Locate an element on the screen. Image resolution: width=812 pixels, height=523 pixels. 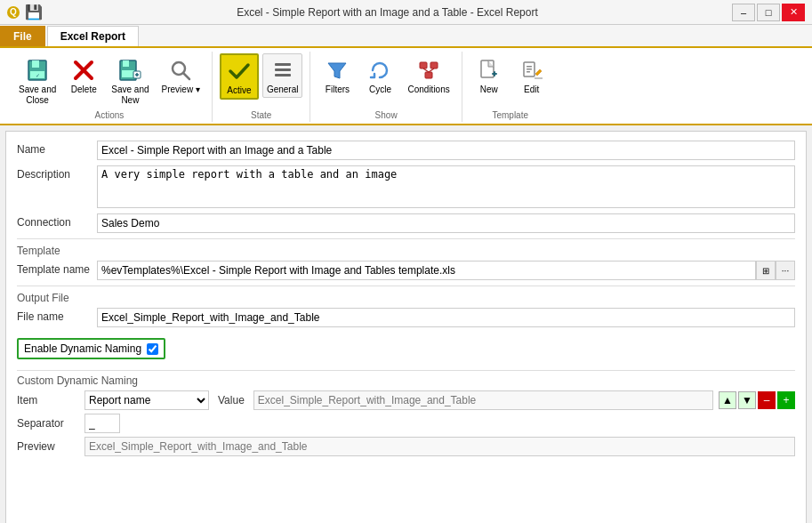
file-name-input is located at coordinates (446, 318).